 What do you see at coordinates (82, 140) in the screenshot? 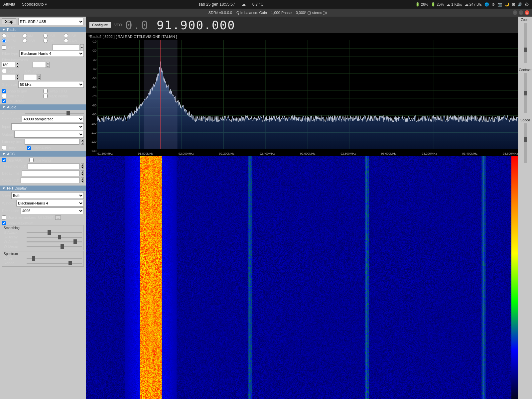
I see `latency-spin-up: ▲` at bounding box center [82, 140].